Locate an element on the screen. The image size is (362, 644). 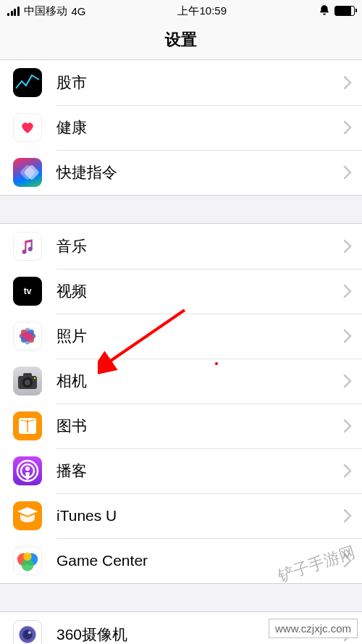
settings-item-podcast: 播客 is located at coordinates (181, 471).